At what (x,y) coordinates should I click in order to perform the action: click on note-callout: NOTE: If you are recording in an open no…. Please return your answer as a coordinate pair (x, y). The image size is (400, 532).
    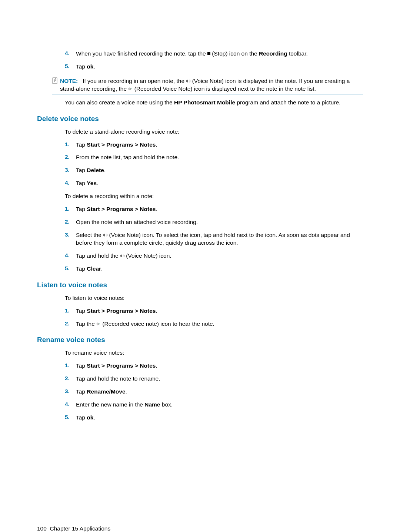
    Looking at the image, I should click on (207, 85).